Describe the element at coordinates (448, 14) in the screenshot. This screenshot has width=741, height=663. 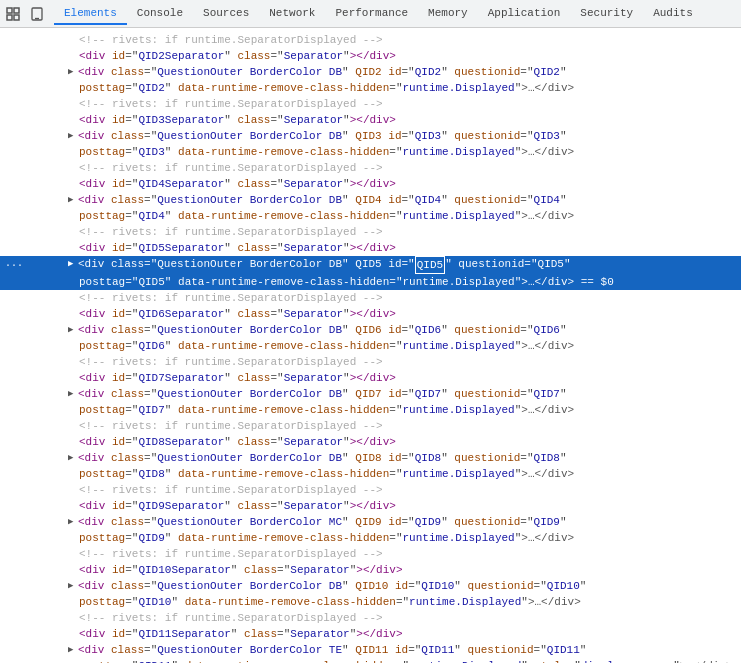
I see `tab-memory: Memory` at that location.